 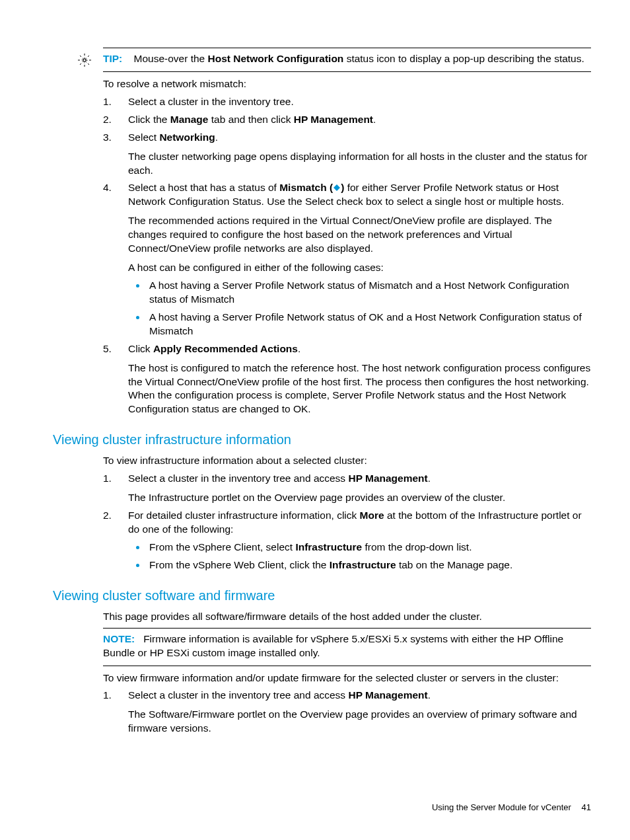 What do you see at coordinates (586, 808) in the screenshot?
I see `page-number: 41` at bounding box center [586, 808].